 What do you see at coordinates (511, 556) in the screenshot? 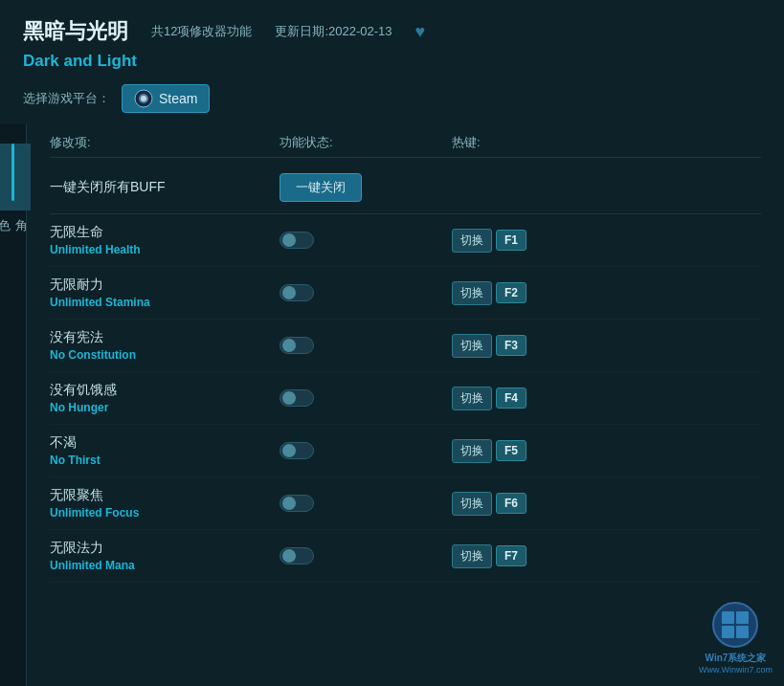
I see `hotkey-key-6: F7` at bounding box center [511, 556].